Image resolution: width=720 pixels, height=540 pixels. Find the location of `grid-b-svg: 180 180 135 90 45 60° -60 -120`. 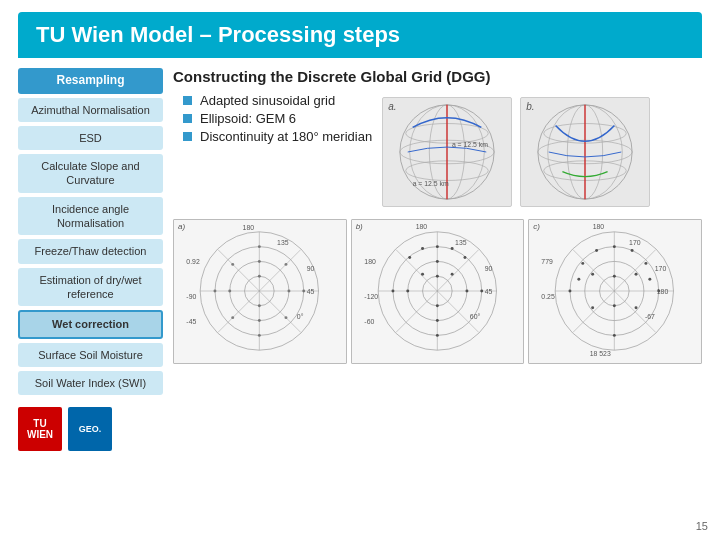

grid-b-svg: 180 180 135 90 45 60° -60 -120 is located at coordinates (438, 292).